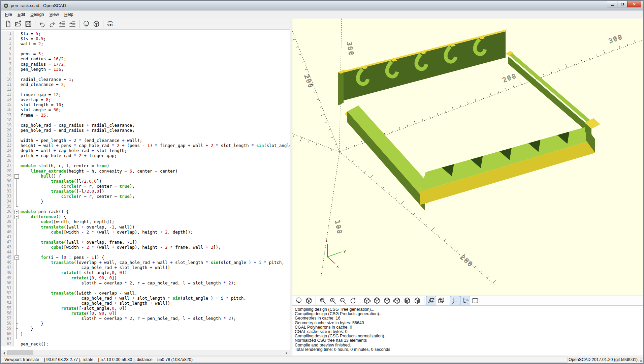 The width and height of the screenshot is (644, 364). I want to click on code-text: difference() {, so click(42, 216).